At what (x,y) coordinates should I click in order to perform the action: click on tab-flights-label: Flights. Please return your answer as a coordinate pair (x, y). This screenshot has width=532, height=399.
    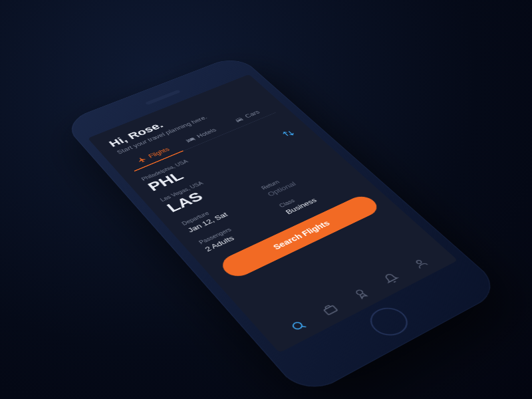
    Looking at the image, I should click on (159, 153).